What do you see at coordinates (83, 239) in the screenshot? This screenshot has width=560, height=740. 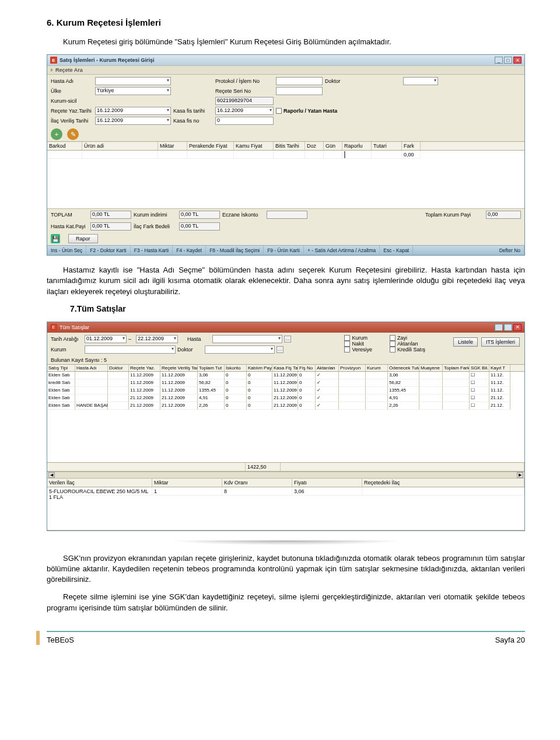 I see `rapor-button: Rapor` at bounding box center [83, 239].